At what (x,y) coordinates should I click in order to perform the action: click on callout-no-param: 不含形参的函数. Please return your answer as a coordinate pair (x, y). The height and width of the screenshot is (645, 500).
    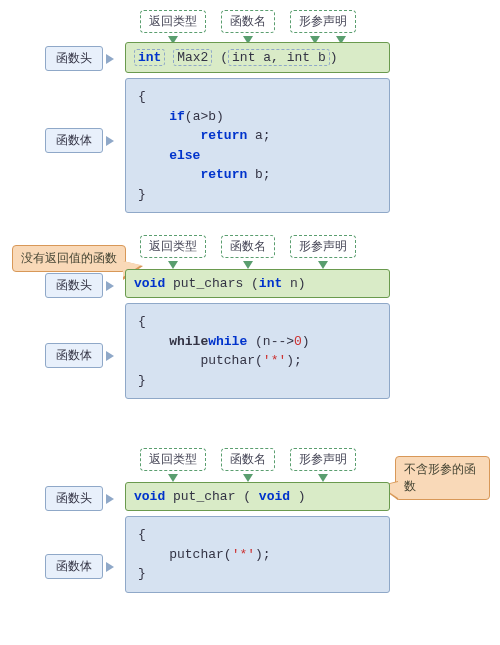
    Looking at the image, I should click on (442, 478).